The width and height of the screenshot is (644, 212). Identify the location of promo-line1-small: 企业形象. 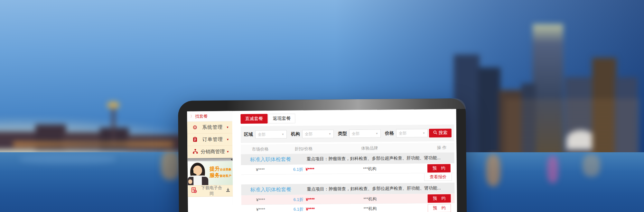
(226, 169).